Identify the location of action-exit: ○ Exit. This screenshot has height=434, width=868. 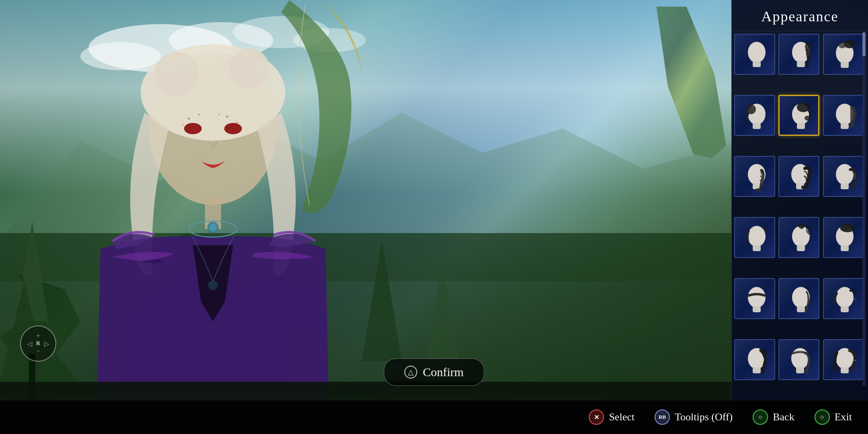
(833, 417).